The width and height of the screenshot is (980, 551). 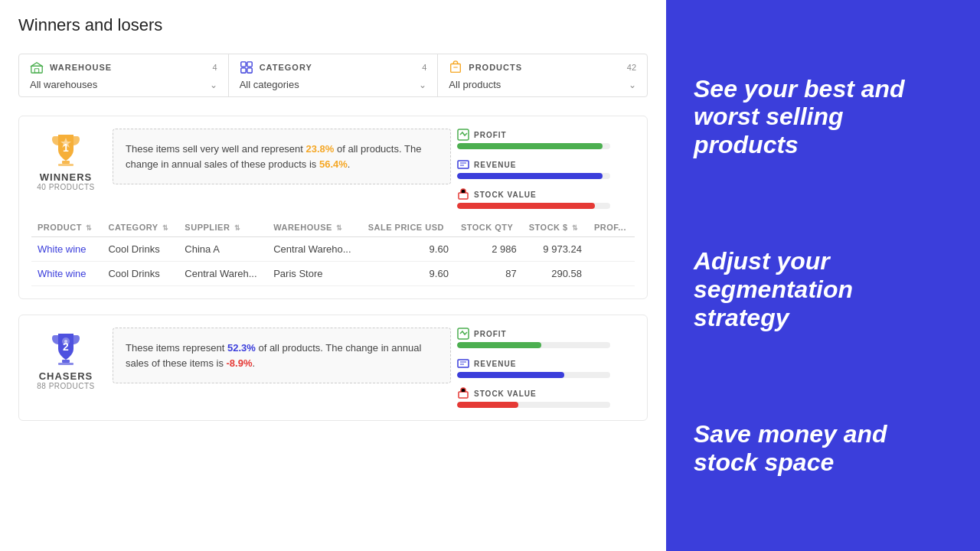 I want to click on winners-revenue-bar, so click(x=530, y=176).